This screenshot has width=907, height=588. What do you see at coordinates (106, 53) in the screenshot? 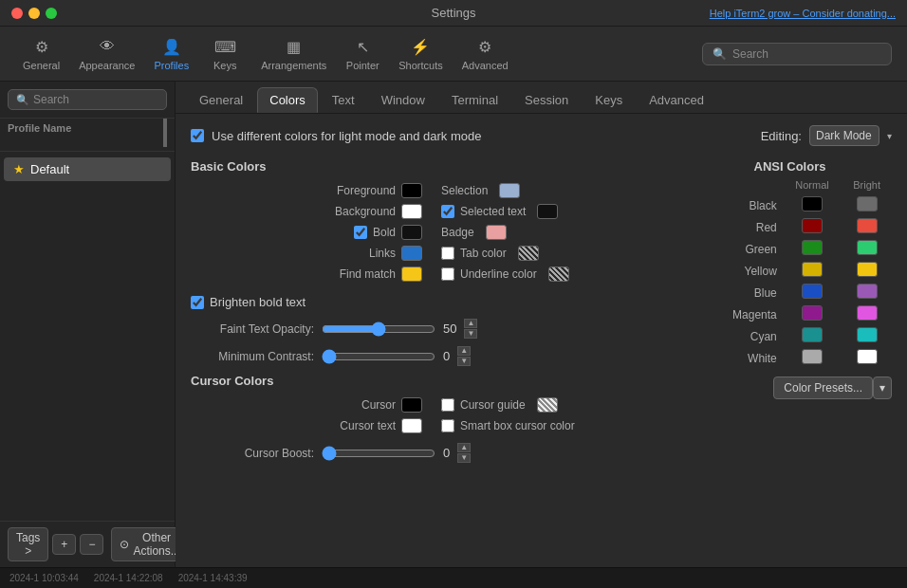
I see `toolbar-appearance: 👁 Appearance` at bounding box center [106, 53].